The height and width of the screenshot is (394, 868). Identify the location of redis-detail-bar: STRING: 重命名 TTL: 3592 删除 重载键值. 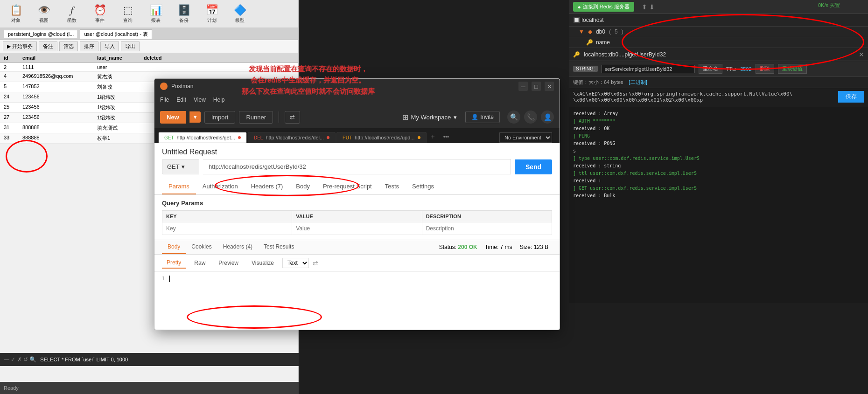
(719, 69).